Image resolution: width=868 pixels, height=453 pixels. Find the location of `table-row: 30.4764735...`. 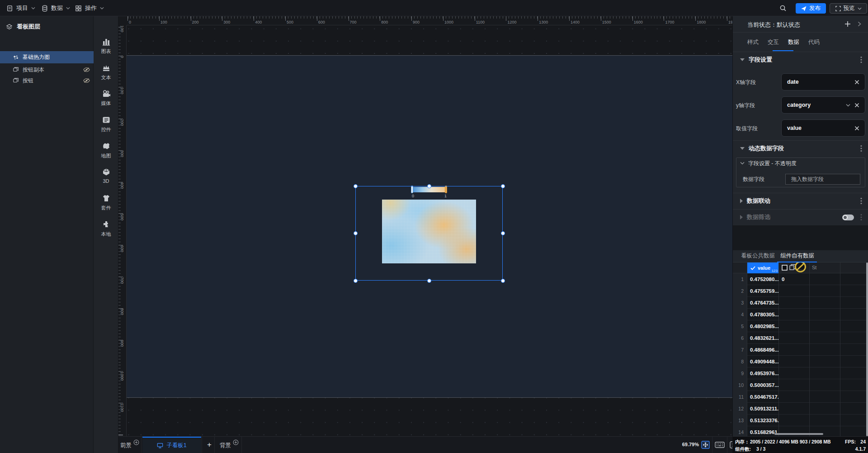

table-row: 30.4764735... is located at coordinates (800, 303).